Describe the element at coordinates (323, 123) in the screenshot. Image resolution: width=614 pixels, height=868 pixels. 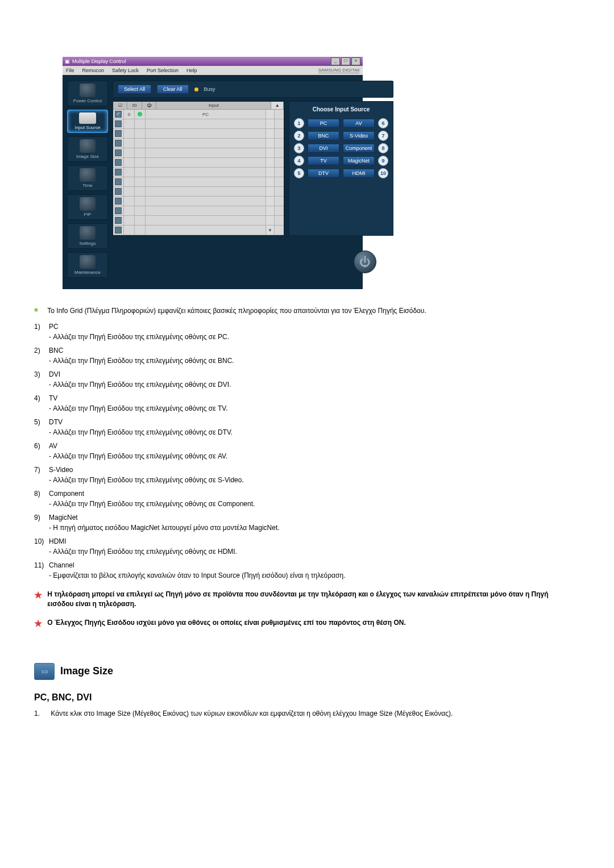
I see `source-pc-button: PC` at that location.